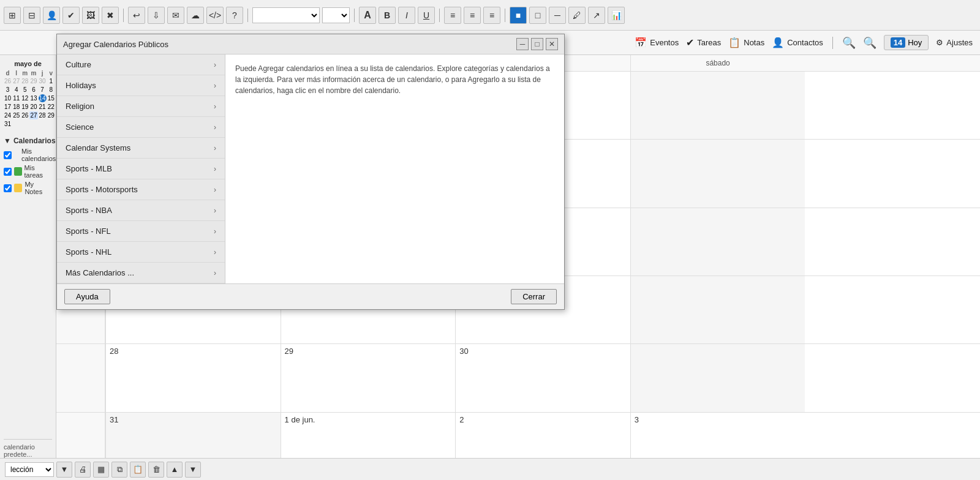 The image size is (980, 480). I want to click on dialog-footer: Ayuda Cerrar, so click(311, 296).